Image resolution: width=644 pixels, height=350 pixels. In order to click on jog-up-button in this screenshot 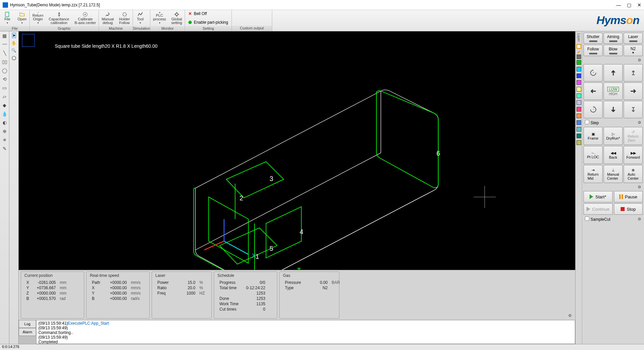, I will do `click(613, 73)`.